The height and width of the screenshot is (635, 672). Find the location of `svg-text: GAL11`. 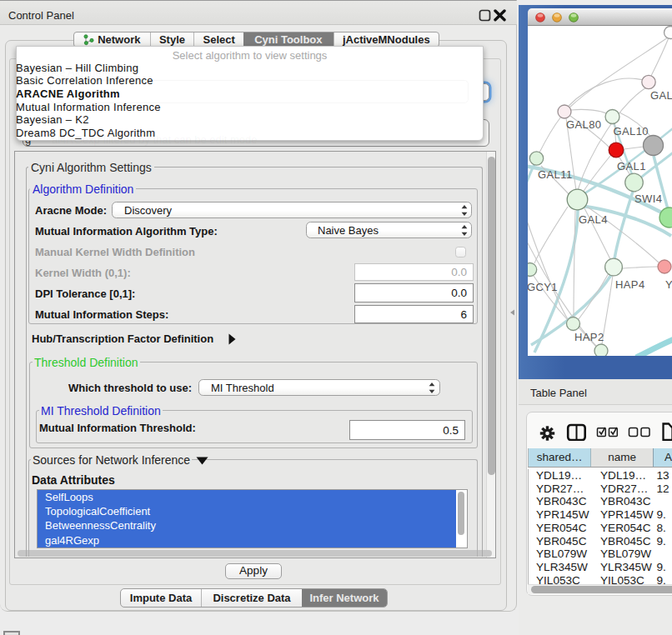

svg-text: GAL11 is located at coordinates (555, 175).